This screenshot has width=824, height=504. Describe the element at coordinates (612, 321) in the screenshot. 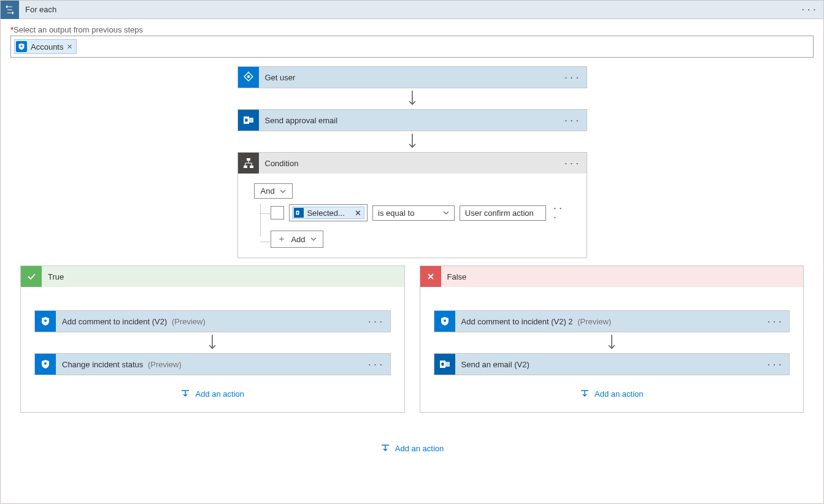

I see `step-add-comment-false: Add comment to incident (V2) 2 (Preview)…` at that location.